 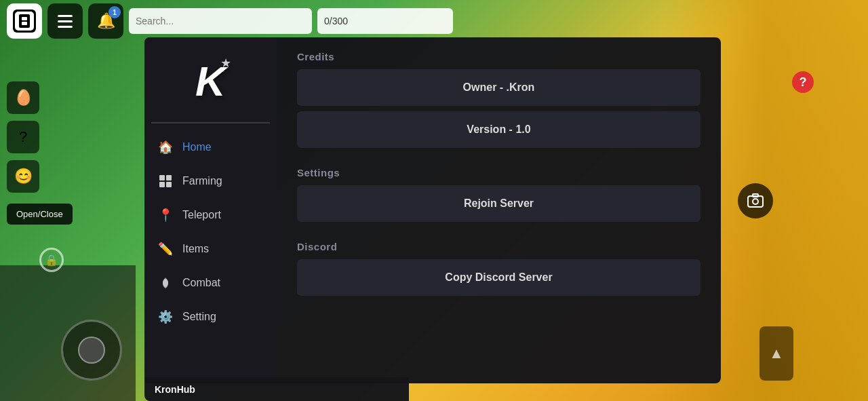 What do you see at coordinates (499, 247) in the screenshot?
I see `discord-title: Discord` at bounding box center [499, 247].